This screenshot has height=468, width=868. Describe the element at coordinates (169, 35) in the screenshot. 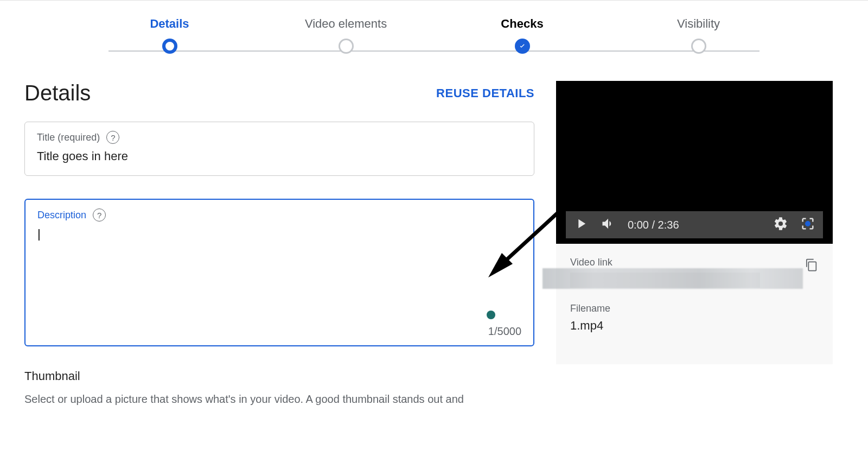

I see `step-details: Details` at that location.